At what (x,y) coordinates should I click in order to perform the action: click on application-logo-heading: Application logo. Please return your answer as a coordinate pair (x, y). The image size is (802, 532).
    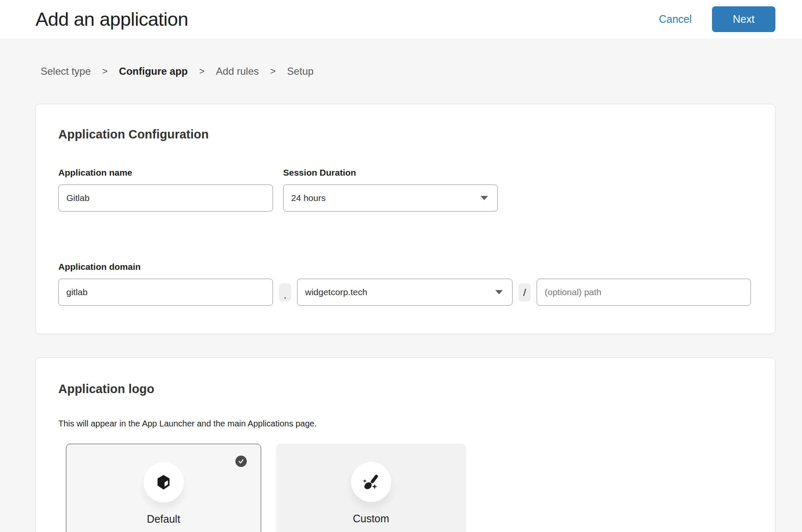
    Looking at the image, I should click on (406, 389).